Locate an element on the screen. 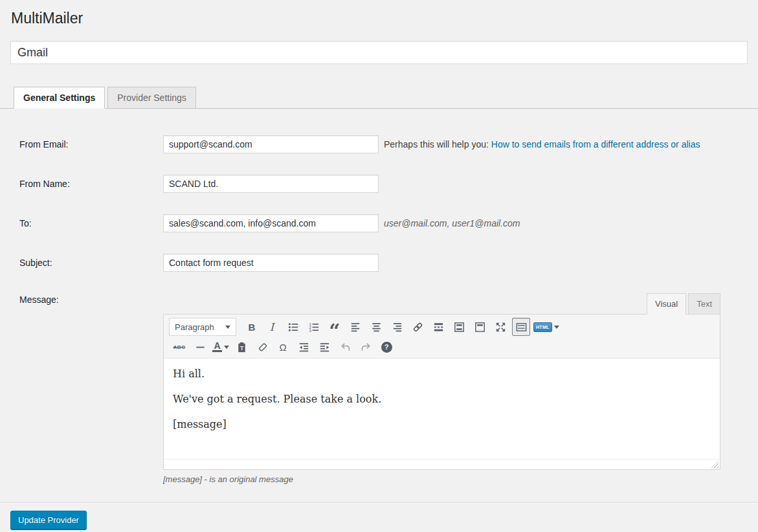 The width and height of the screenshot is (758, 532). link-icon is located at coordinates (418, 327).